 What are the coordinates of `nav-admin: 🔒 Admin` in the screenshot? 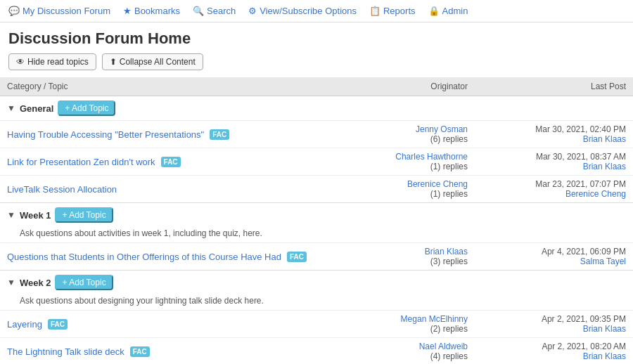 It's located at (449, 11).